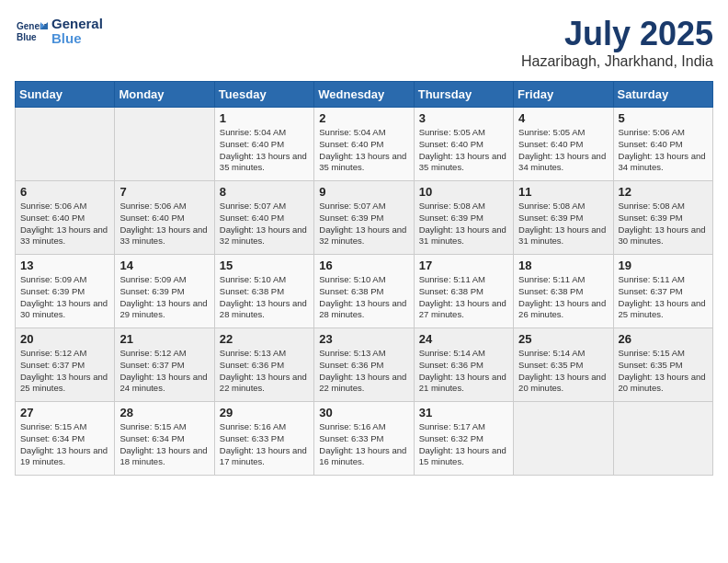 The width and height of the screenshot is (728, 563). What do you see at coordinates (563, 118) in the screenshot?
I see `day-number: 4` at bounding box center [563, 118].